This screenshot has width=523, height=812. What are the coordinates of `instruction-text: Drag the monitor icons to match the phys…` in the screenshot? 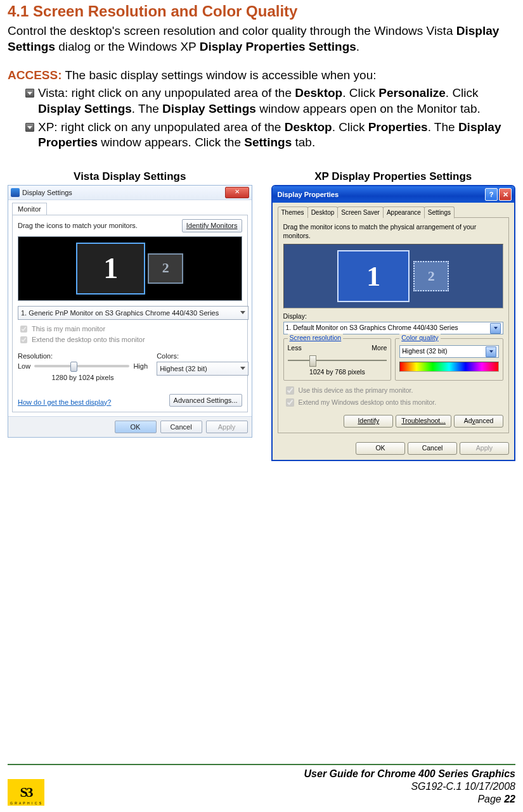 It's located at (394, 232).